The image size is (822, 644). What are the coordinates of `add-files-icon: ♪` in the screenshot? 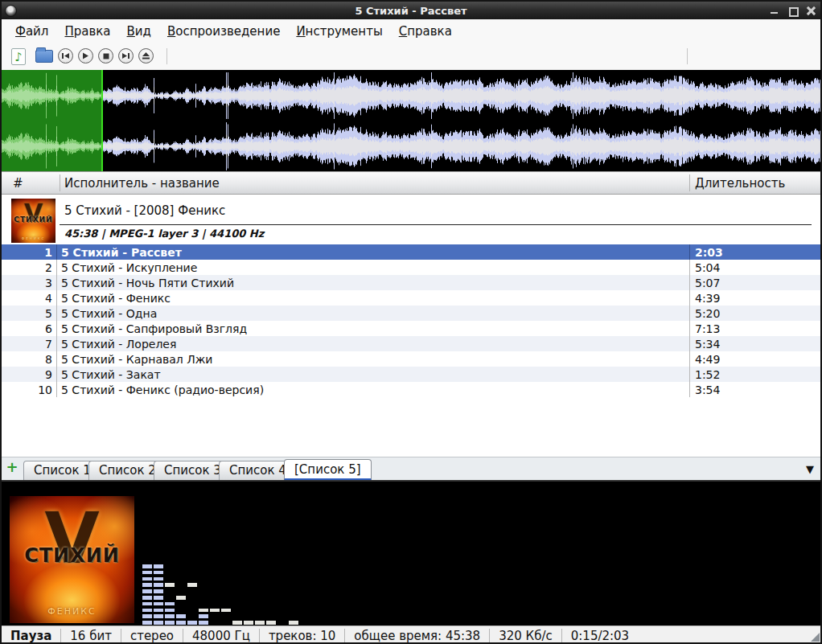 It's located at (18, 56).